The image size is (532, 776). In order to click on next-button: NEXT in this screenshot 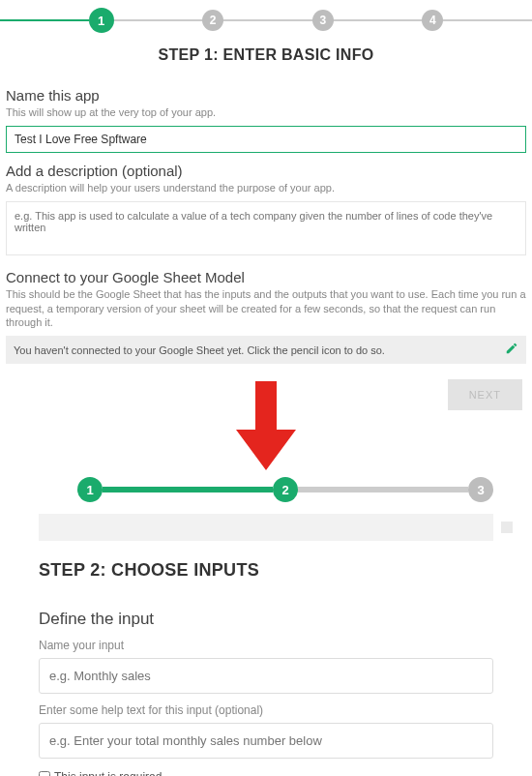, I will do `click(486, 395)`.